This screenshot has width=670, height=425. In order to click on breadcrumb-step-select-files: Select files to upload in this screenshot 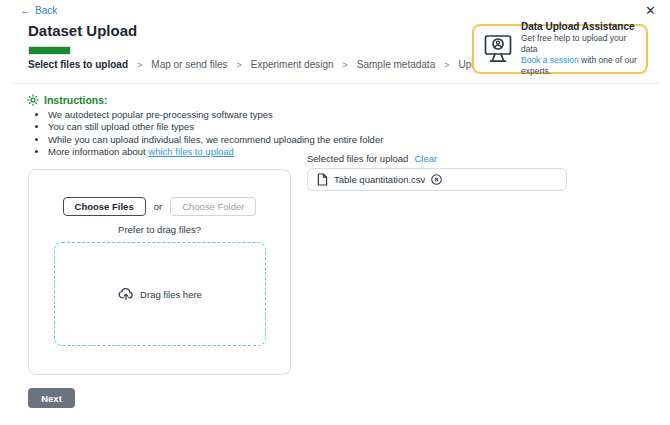, I will do `click(78, 64)`.